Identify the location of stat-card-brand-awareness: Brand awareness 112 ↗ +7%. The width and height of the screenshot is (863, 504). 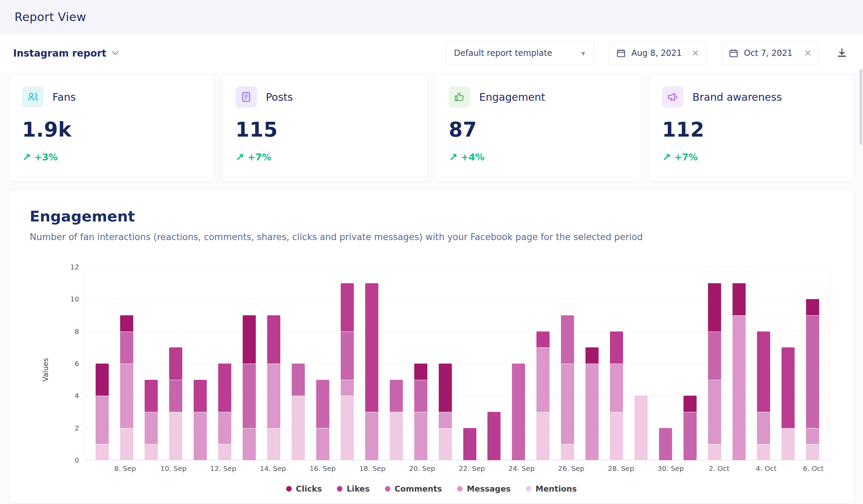
(752, 128).